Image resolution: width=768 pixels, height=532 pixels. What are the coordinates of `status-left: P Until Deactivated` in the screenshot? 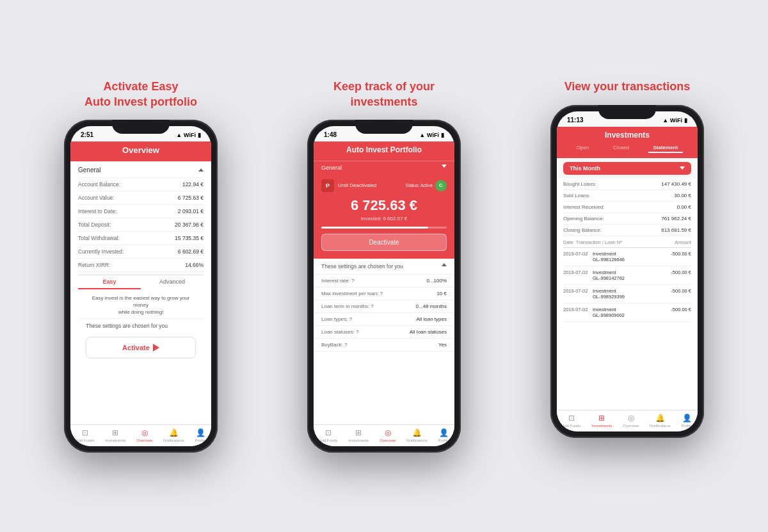 It's located at (349, 186).